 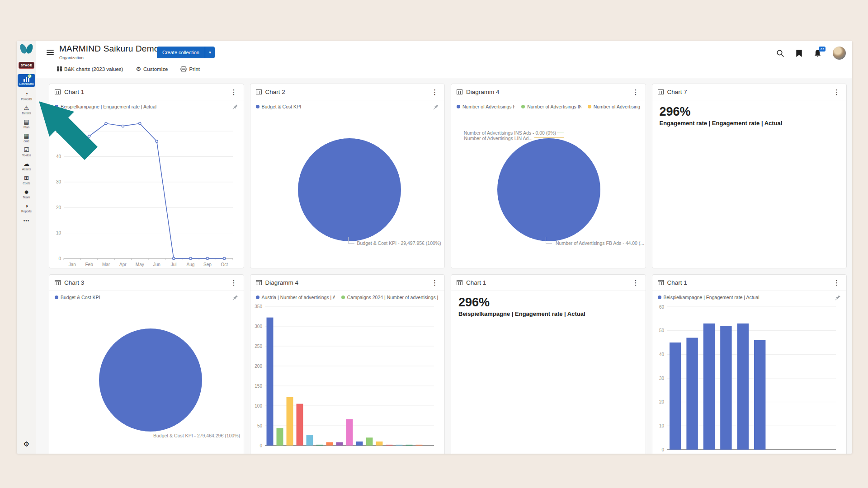 What do you see at coordinates (799, 53) in the screenshot?
I see `bookmark-icon` at bounding box center [799, 53].